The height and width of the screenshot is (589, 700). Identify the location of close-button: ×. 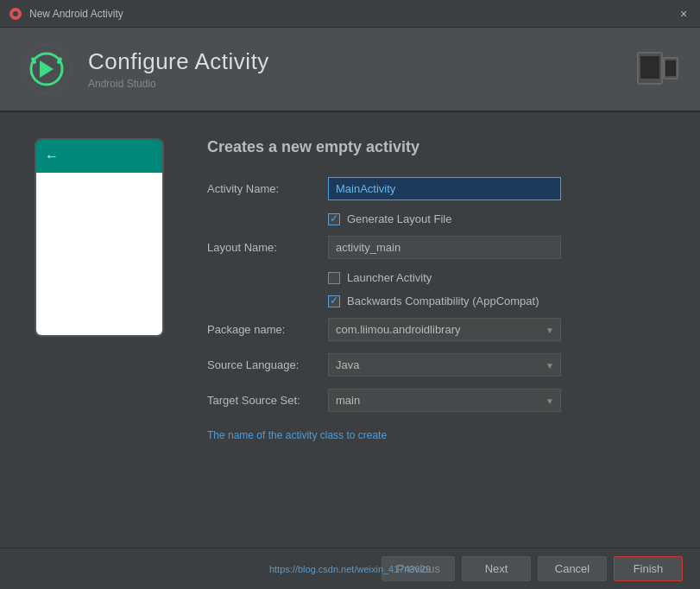
(684, 14).